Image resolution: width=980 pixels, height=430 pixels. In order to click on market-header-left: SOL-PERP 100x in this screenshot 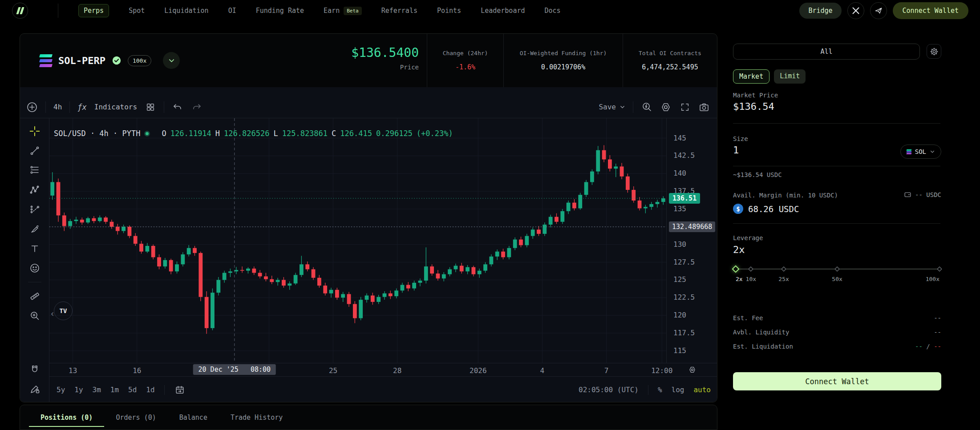, I will do `click(109, 60)`.